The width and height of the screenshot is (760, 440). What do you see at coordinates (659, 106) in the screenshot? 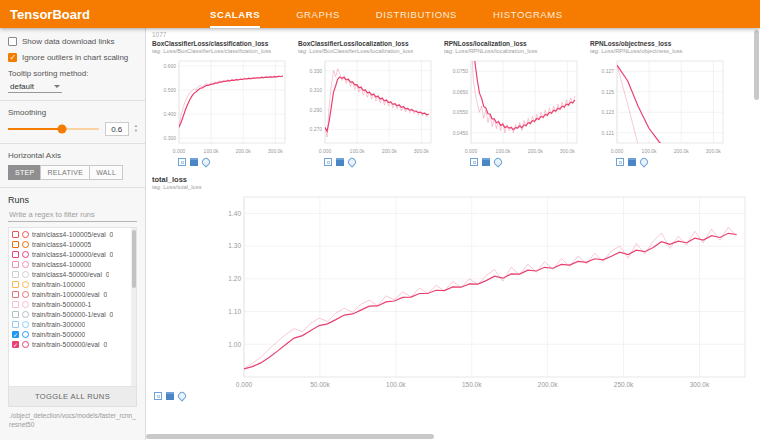
I see `chart-plot: 0.1210.1230.1250.1270.000100.0k200.0k300…` at bounding box center [659, 106].